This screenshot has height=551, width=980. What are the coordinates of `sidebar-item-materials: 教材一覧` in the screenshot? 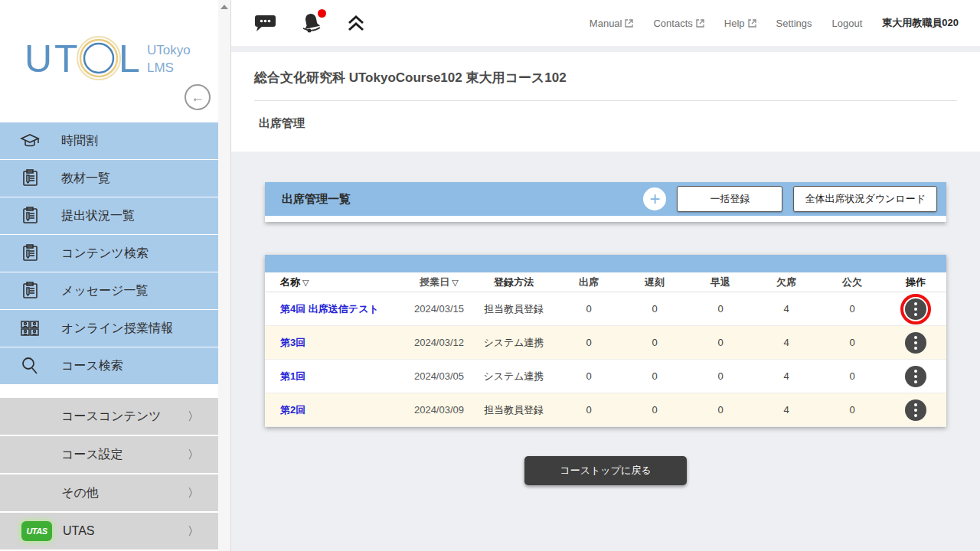 It's located at (109, 178).